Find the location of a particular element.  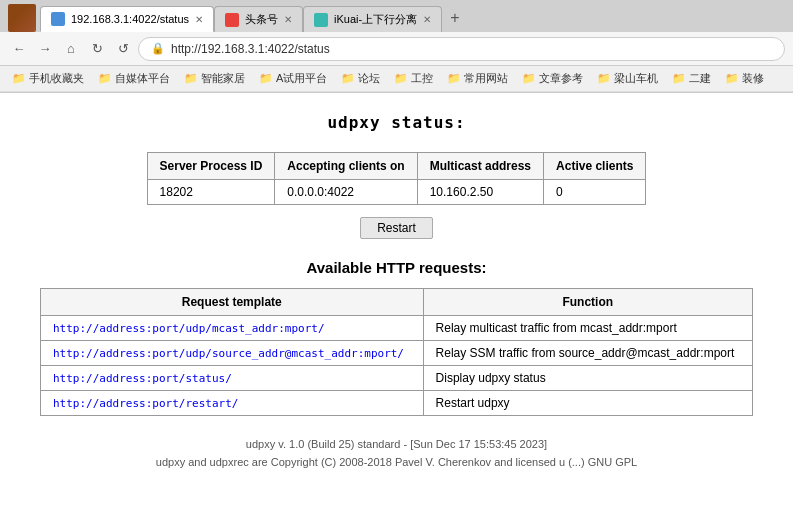

url-text: http://192.168.3.1:4022/status is located at coordinates (250, 49).